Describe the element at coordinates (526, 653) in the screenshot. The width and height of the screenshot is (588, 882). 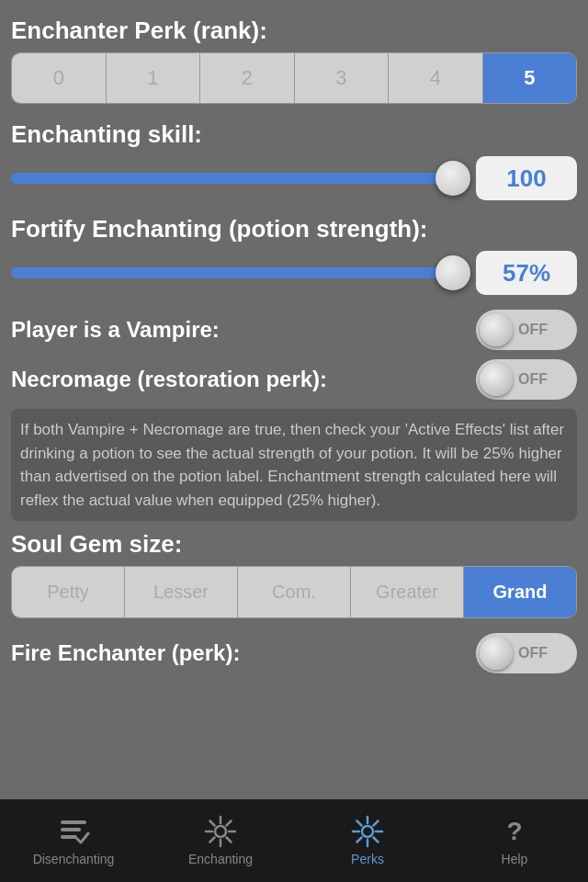
I see `fire-enchanter-toggle: OFF` at that location.